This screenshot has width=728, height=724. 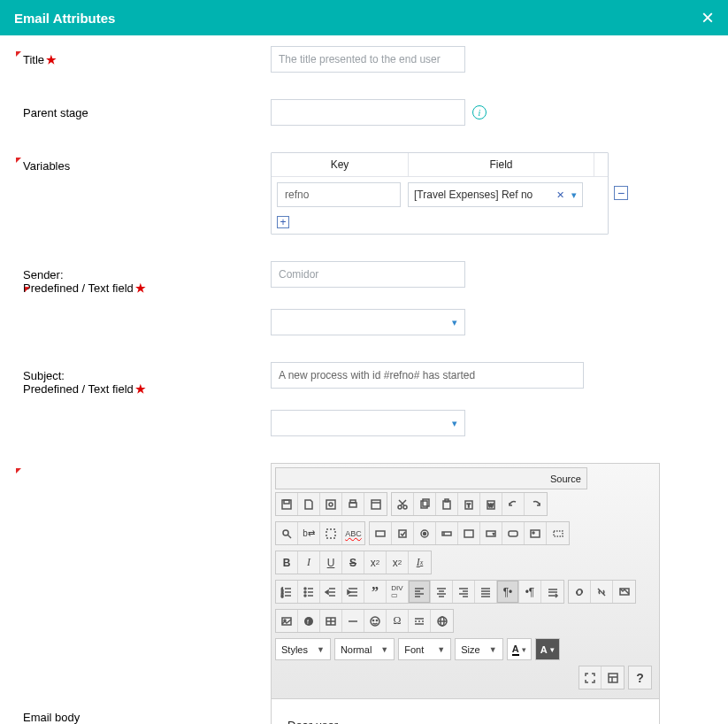 I want to click on variables-col-field: Field, so click(x=502, y=165).